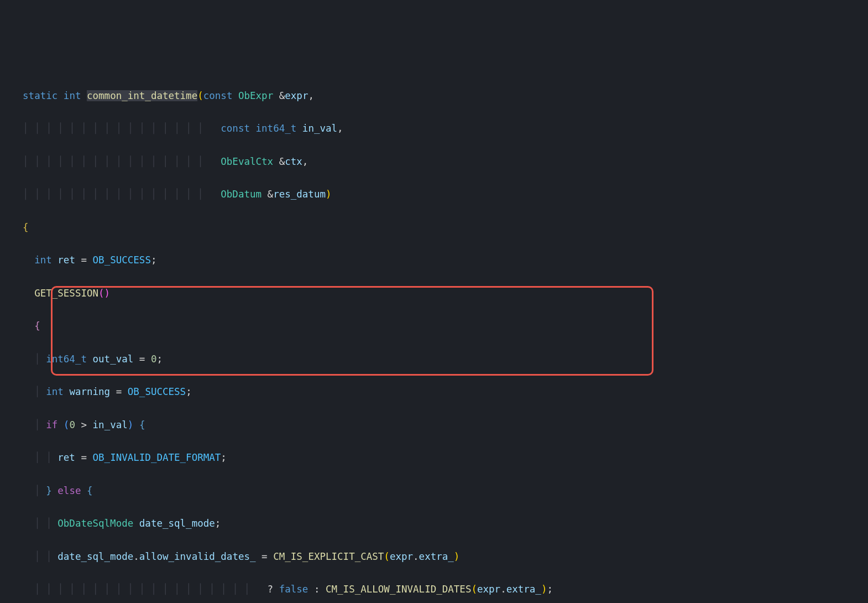  I want to click on code-line: GET_SESSION(), so click(434, 294).